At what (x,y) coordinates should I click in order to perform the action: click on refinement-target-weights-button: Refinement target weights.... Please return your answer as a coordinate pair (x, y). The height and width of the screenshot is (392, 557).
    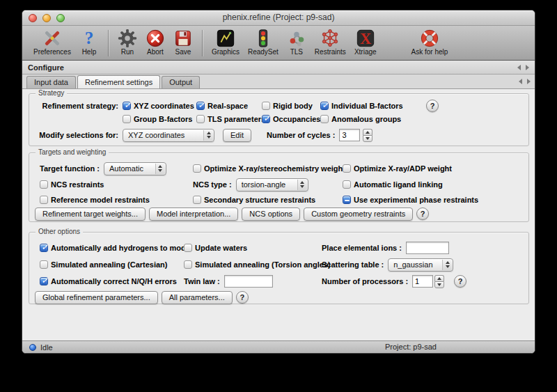
    Looking at the image, I should click on (91, 214).